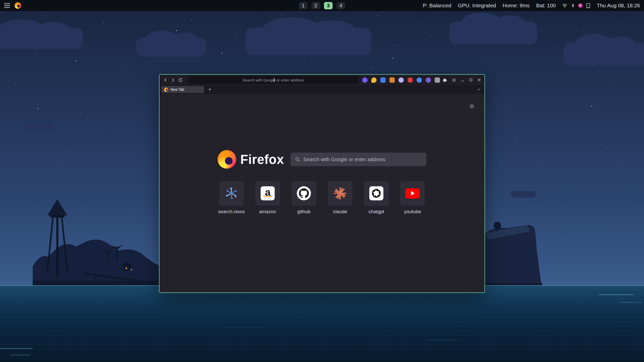 The height and width of the screenshot is (362, 644). I want to click on chevron-down-icon, so click(479, 89).